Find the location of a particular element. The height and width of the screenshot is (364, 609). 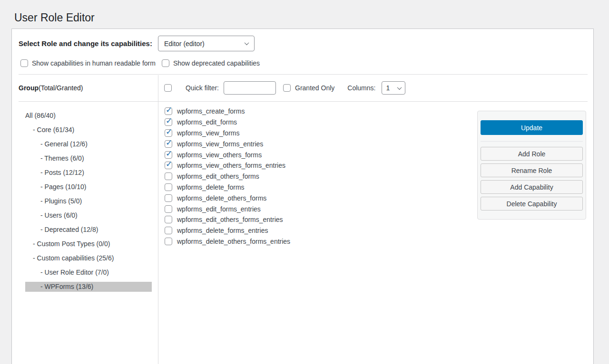

capability-row: wpforms_edit_forms is located at coordinates (227, 123).